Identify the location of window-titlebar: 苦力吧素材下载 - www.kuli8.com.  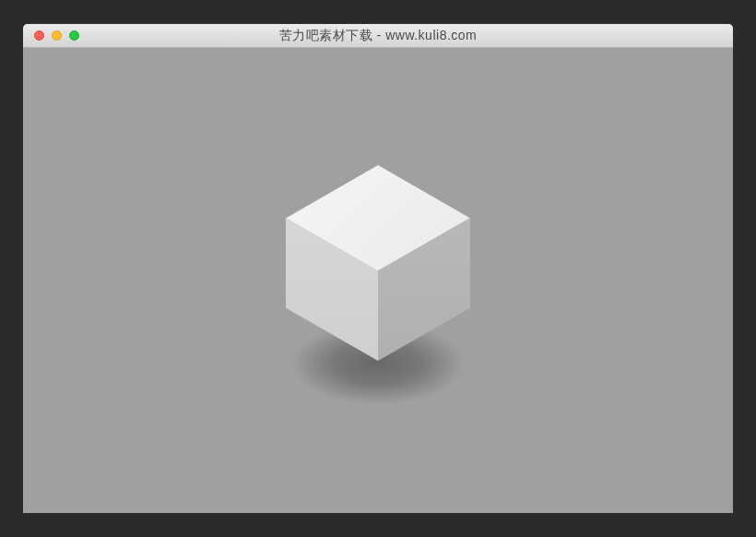
(378, 36).